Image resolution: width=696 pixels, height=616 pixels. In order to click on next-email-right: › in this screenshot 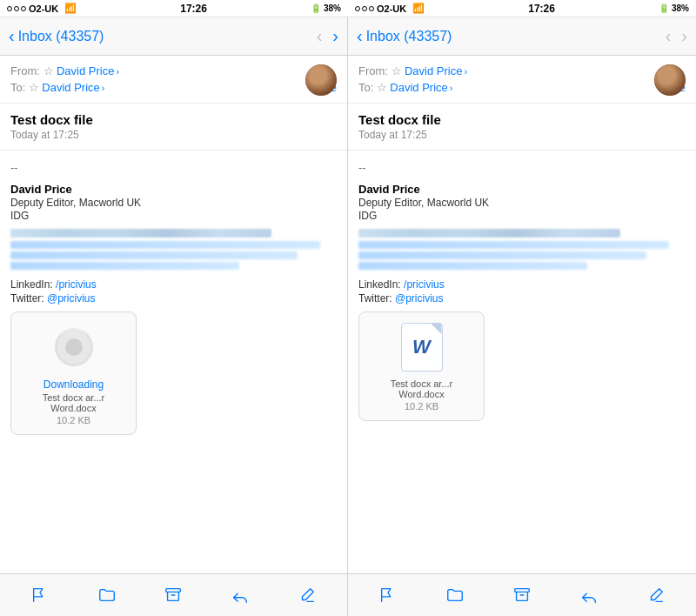, I will do `click(684, 37)`.